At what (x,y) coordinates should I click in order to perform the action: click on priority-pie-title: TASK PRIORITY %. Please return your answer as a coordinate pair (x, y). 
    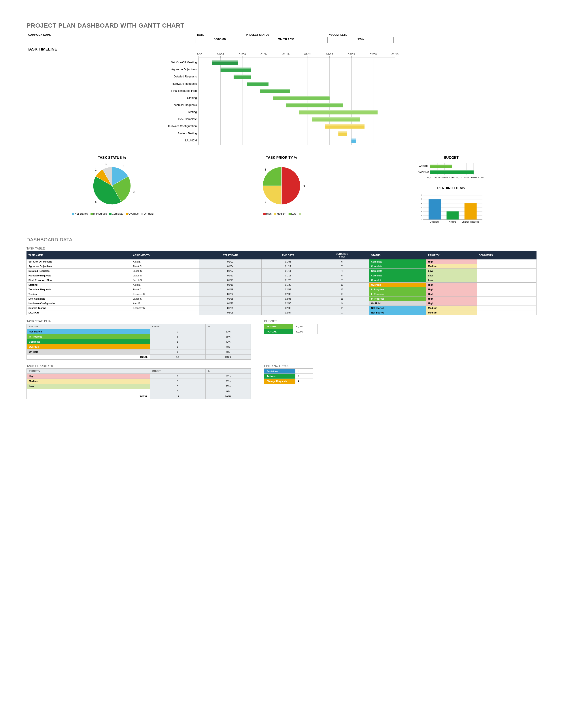
    Looking at the image, I should click on (282, 158).